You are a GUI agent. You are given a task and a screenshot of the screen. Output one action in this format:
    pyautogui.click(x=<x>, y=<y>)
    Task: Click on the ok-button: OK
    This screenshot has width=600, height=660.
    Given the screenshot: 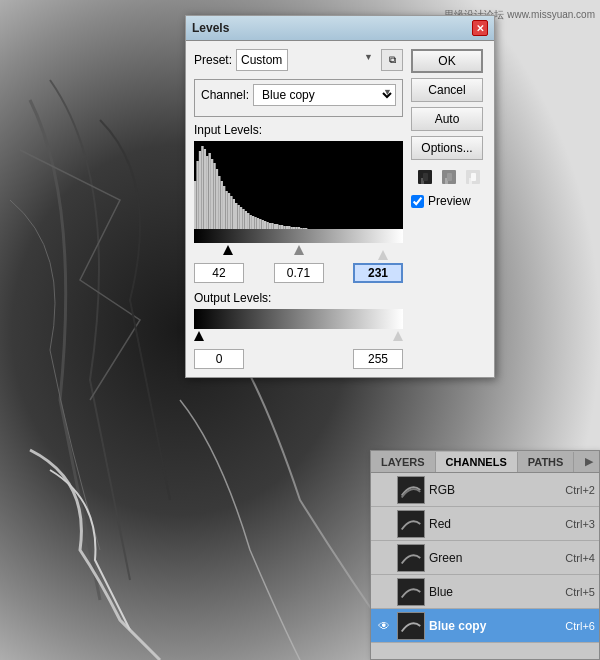 What is the action you would take?
    pyautogui.click(x=447, y=61)
    